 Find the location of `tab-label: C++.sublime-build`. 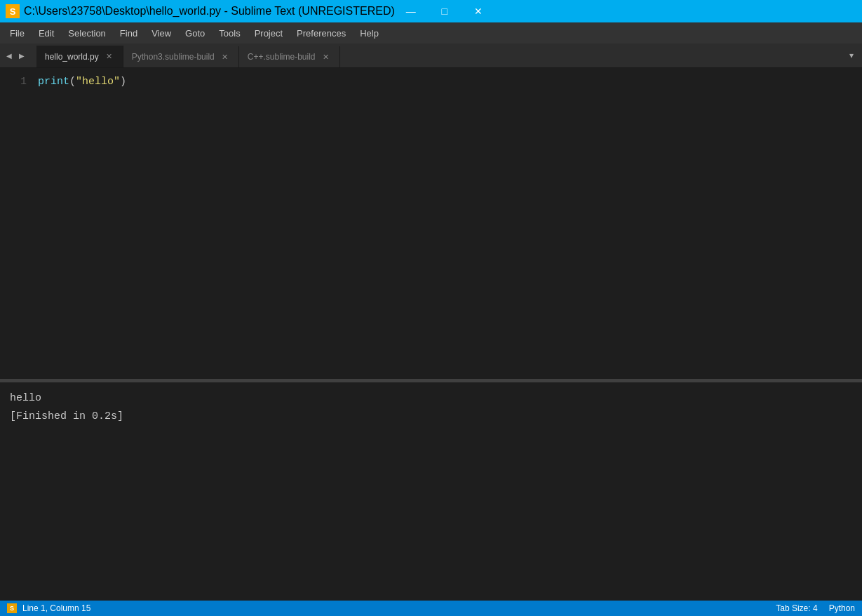

tab-label: C++.sublime-build is located at coordinates (282, 57).